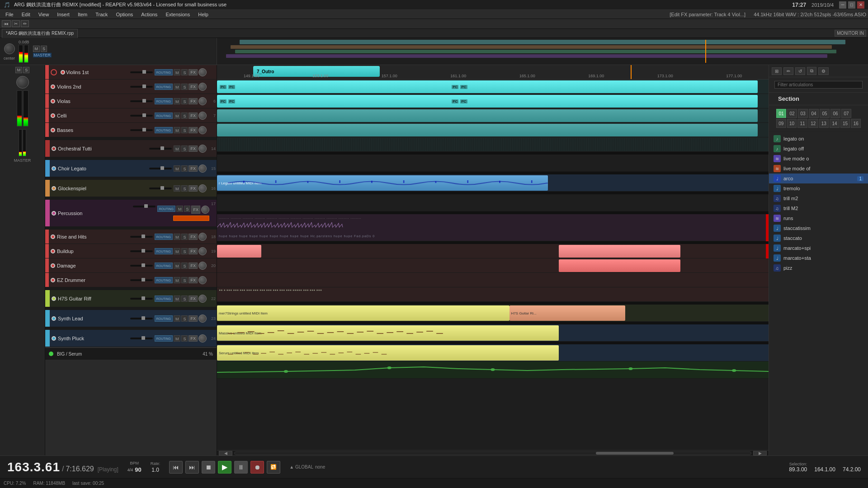 The width and height of the screenshot is (868, 488). Describe the element at coordinates (101, 14) in the screenshot. I see `menu-track: Track` at that location.